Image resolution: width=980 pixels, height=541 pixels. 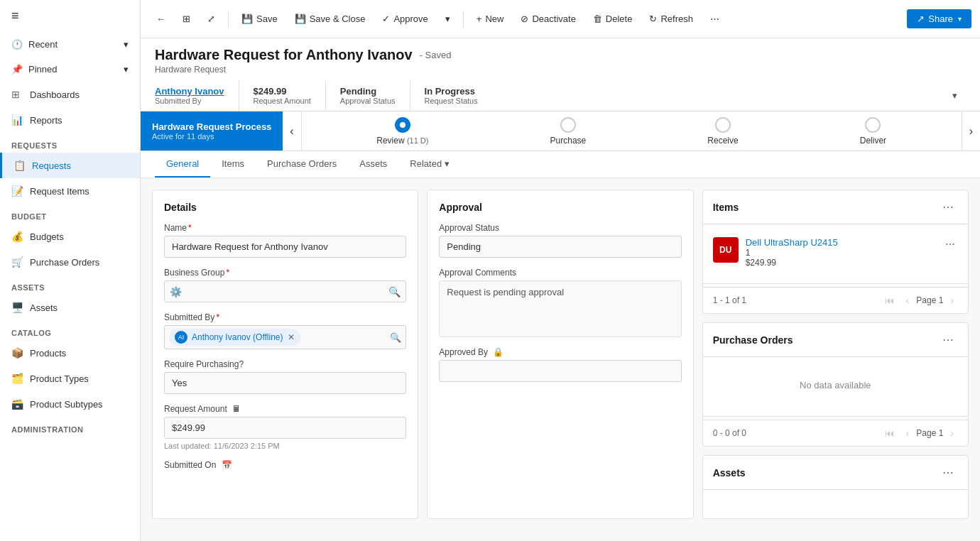 I want to click on sidebar-item-recent: 🕐 Recent ▾, so click(x=70, y=44).